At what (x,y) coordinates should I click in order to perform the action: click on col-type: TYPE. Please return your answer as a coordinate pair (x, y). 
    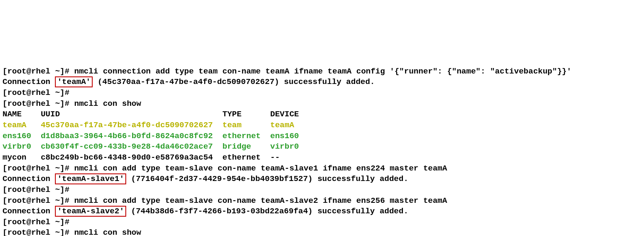
    Looking at the image, I should click on (247, 114).